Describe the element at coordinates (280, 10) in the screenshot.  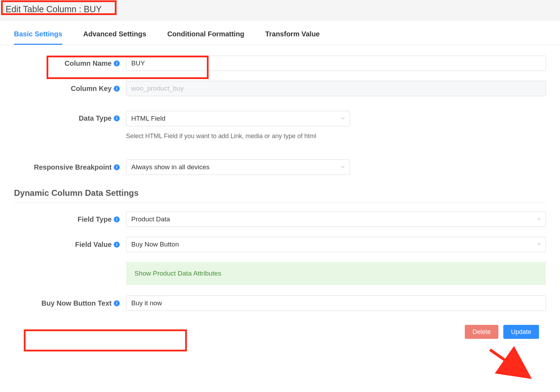
I see `modal-header: Edit Table Column : BUY` at that location.